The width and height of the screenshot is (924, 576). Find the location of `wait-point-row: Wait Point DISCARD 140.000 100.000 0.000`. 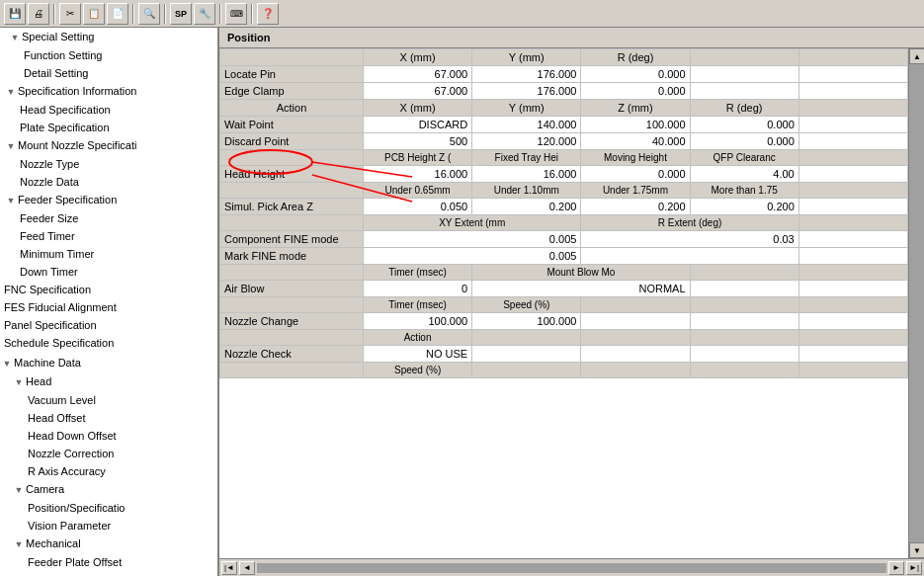

wait-point-row: Wait Point DISCARD 140.000 100.000 0.000 is located at coordinates (564, 124).